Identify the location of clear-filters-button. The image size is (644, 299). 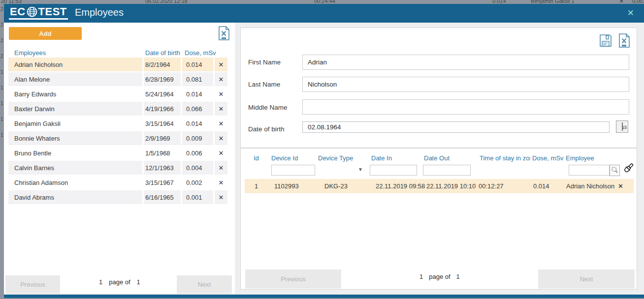
(628, 169).